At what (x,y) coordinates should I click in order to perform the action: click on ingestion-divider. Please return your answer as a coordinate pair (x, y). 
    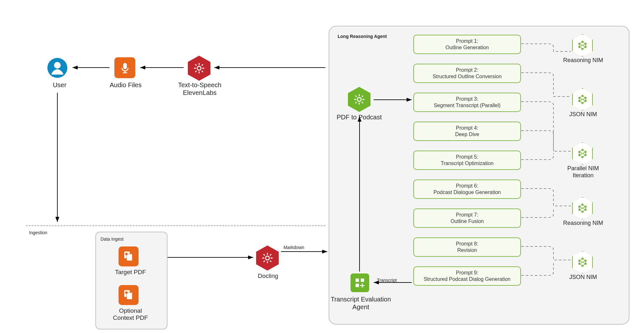
    Looking at the image, I should click on (176, 226).